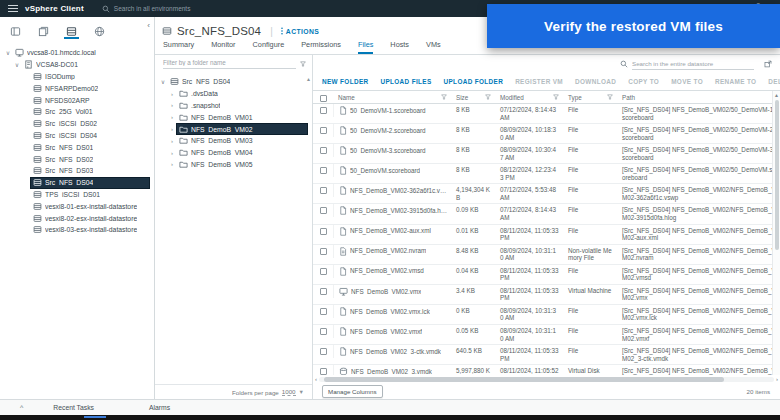 The height and width of the screenshot is (420, 780). Describe the element at coordinates (776, 95) in the screenshot. I see `scroll-up-icon: ▲` at that location.